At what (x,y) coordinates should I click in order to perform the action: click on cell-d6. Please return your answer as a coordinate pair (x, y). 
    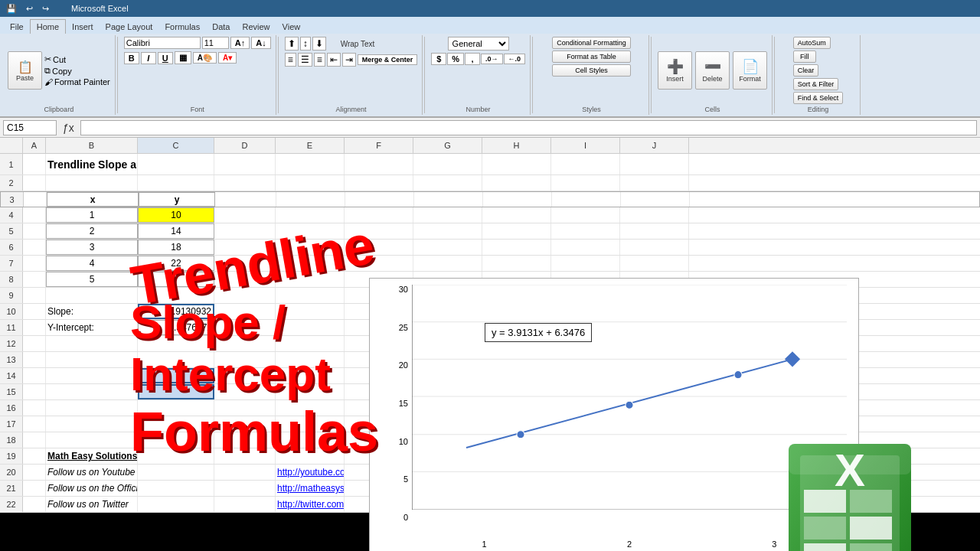
    Looking at the image, I should click on (245, 247).